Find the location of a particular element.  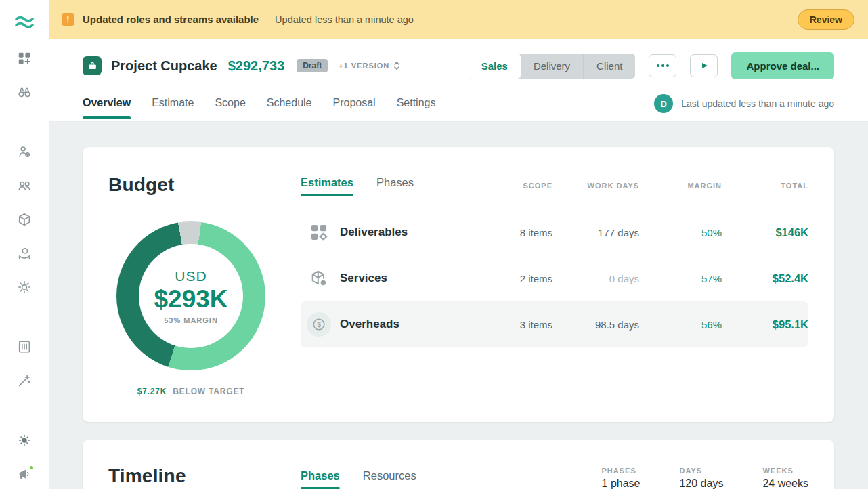

tab-phases: Phases is located at coordinates (395, 186).